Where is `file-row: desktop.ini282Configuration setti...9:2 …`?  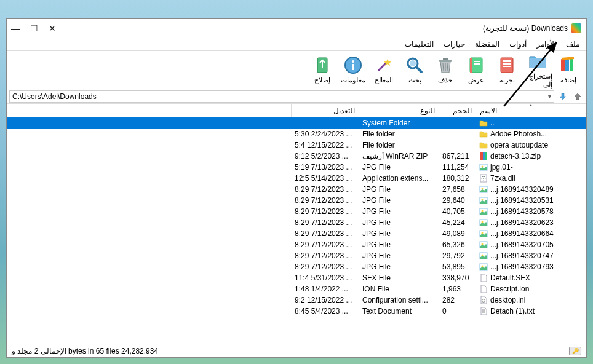
file-row: desktop.ini282Configuration setti...9:2 … is located at coordinates (296, 300).